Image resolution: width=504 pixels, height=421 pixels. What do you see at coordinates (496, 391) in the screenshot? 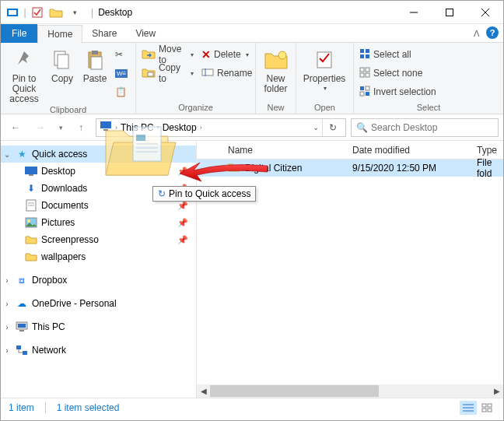
I see `scroll-right-icon: ▶` at bounding box center [496, 391].